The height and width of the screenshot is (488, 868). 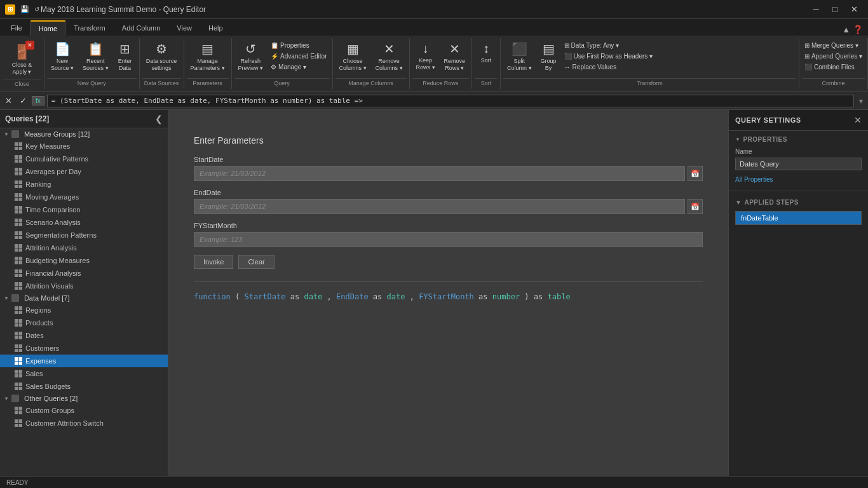 What do you see at coordinates (256, 262) in the screenshot?
I see `clear-button: Clear` at bounding box center [256, 262].